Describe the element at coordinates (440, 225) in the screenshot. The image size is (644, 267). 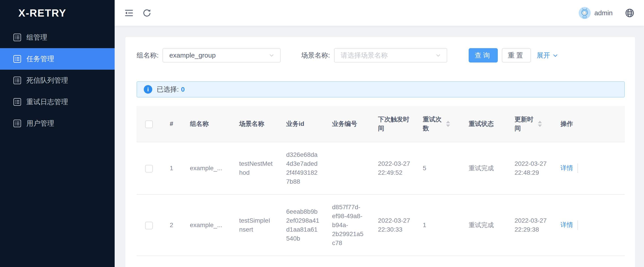
I see `cell-retry-count: 1` at that location.